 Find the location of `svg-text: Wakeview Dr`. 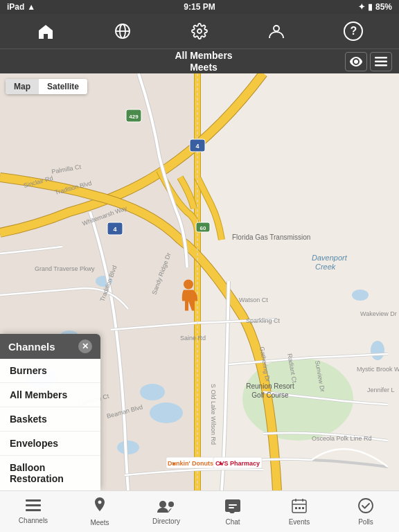

svg-text: Wakeview Dr is located at coordinates (378, 314).